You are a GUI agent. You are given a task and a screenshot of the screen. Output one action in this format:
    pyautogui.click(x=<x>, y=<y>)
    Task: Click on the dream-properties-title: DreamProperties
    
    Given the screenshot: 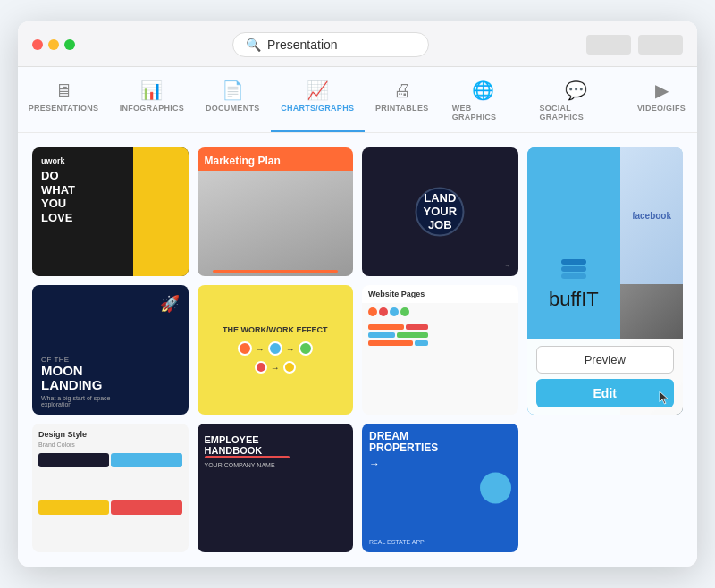 What is the action you would take?
    pyautogui.click(x=404, y=442)
    